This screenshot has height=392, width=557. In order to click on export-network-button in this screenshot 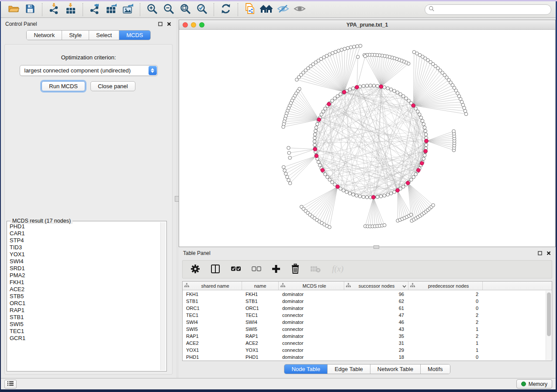, I will do `click(95, 10)`.